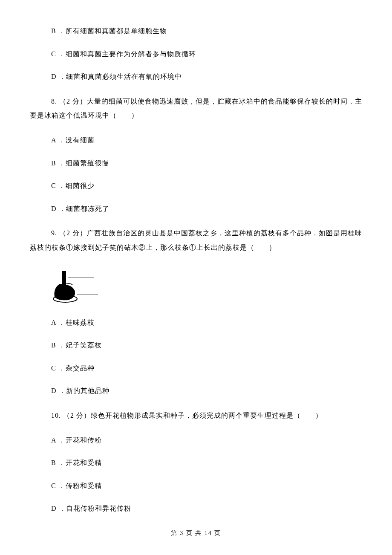 Image resolution: width=392 pixels, height=555 pixels. I want to click on q9-option-b: B ．妃子笑荔枝, so click(196, 345).